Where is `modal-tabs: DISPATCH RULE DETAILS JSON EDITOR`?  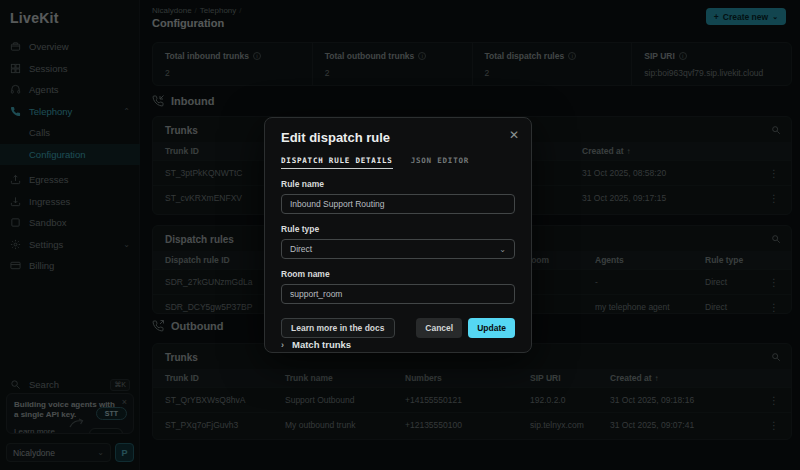 modal-tabs: DISPATCH RULE DETAILS JSON EDITOR is located at coordinates (398, 162).